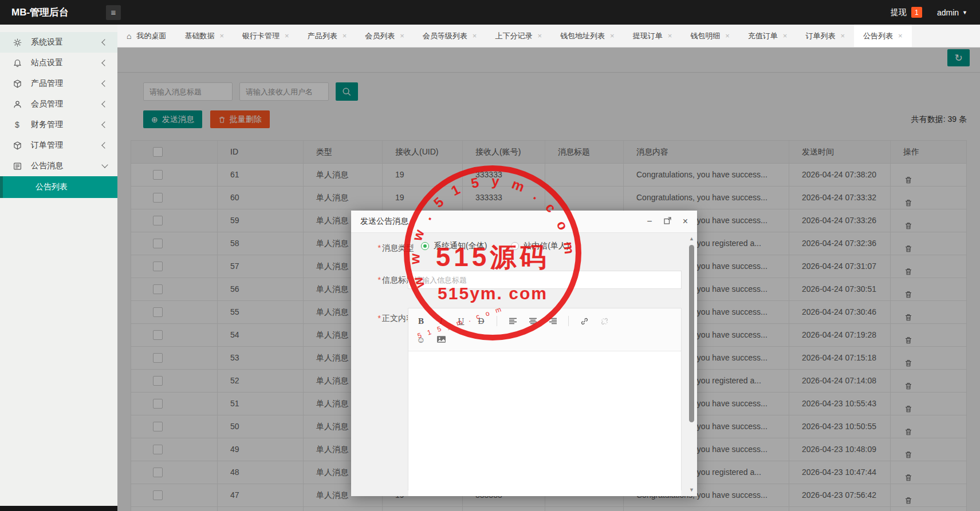 The image size is (980, 511). What do you see at coordinates (685, 221) in the screenshot?
I see `close-icon: ×` at bounding box center [685, 221].